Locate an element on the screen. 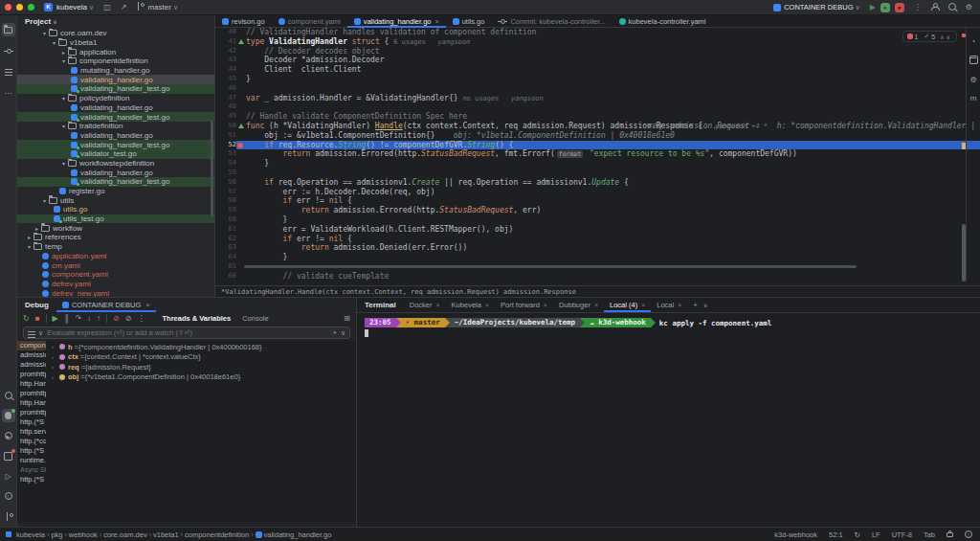 The image size is (980, 541). debug-tab-Threads & Variables: Threads & Variables is located at coordinates (196, 318).